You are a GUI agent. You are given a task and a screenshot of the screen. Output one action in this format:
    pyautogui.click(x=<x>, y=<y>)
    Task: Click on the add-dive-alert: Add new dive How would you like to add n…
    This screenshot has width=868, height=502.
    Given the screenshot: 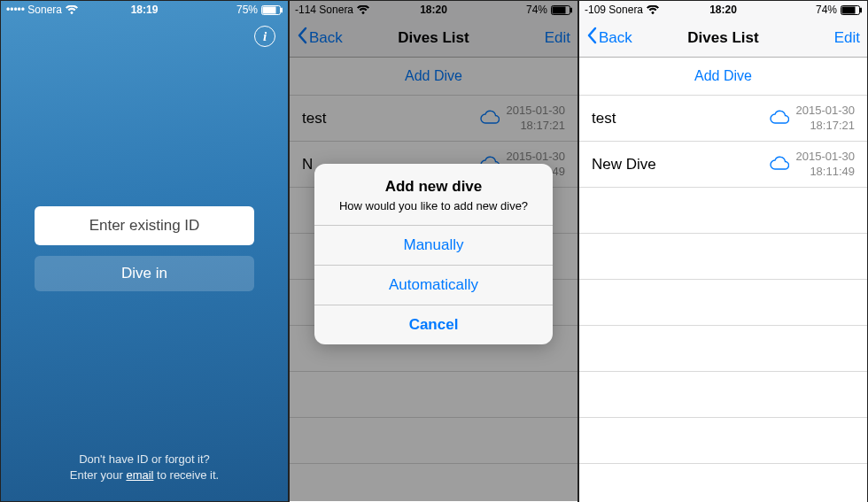 What is the action you would take?
    pyautogui.click(x=434, y=254)
    